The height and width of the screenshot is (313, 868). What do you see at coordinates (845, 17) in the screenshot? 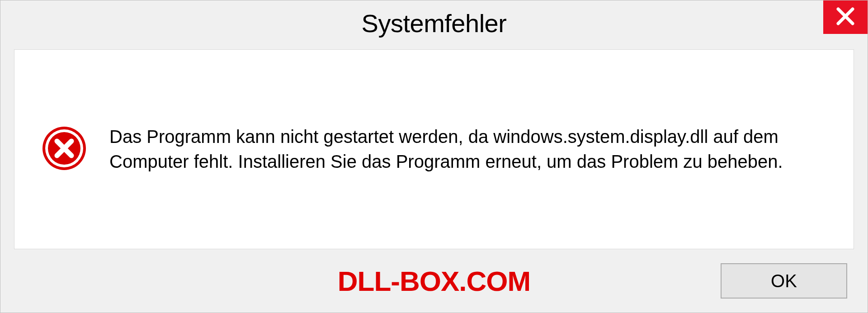
I see `close-icon` at bounding box center [845, 17].